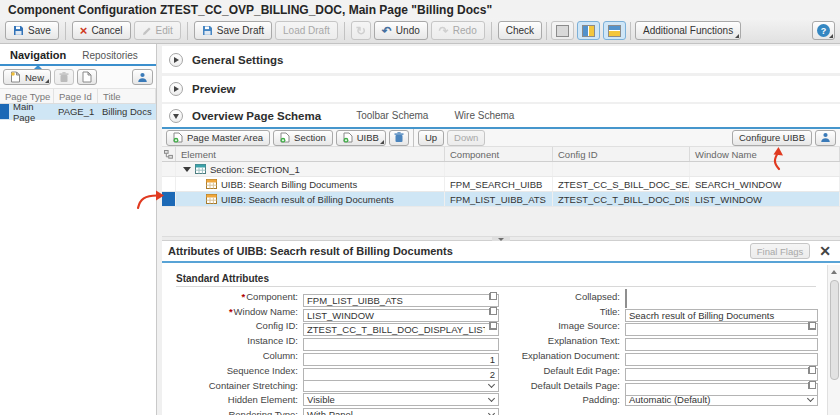 Image resolution: width=840 pixels, height=415 pixels. I want to click on sequence-index-field, so click(401, 374).